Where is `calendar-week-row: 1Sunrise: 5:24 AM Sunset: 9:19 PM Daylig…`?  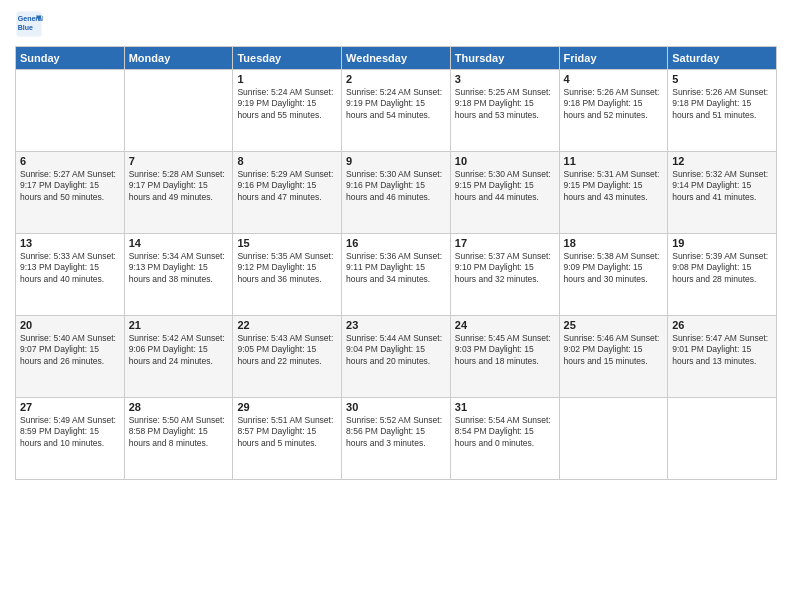 calendar-week-row: 1Sunrise: 5:24 AM Sunset: 9:19 PM Daylig… is located at coordinates (396, 111).